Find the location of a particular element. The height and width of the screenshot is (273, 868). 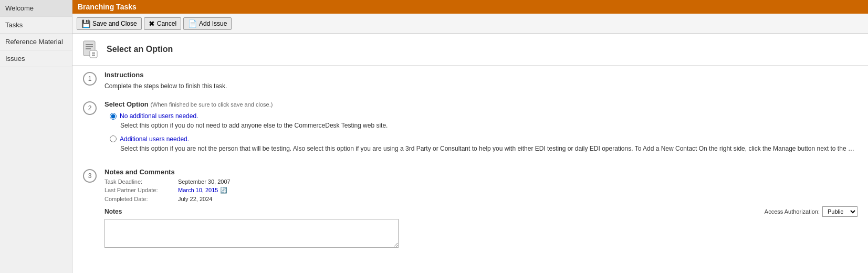

step-1-title: Instructions is located at coordinates (481, 75).